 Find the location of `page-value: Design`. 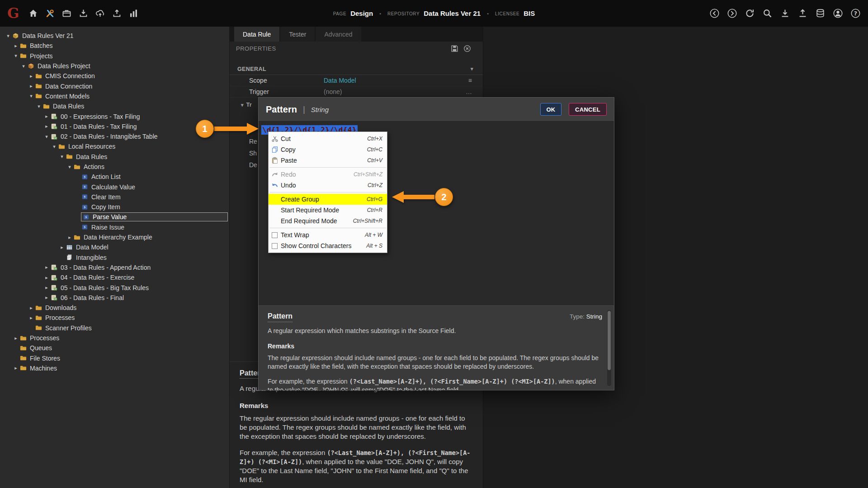

page-value: Design is located at coordinates (362, 14).